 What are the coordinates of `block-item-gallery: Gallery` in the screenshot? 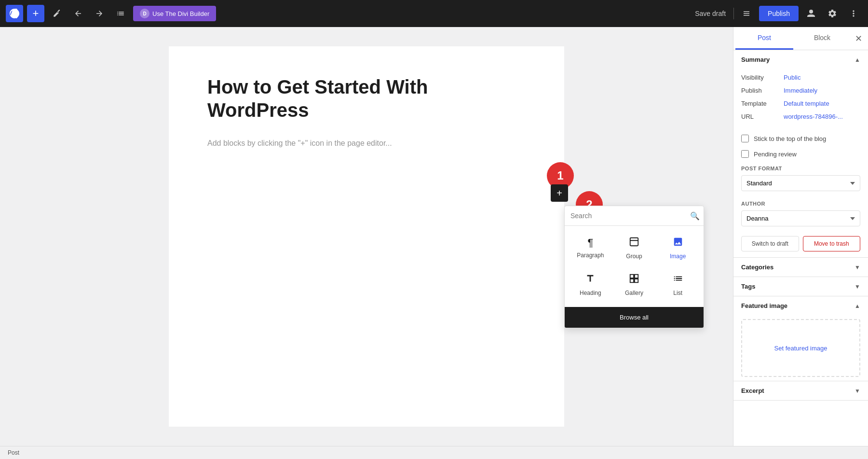 It's located at (635, 285).